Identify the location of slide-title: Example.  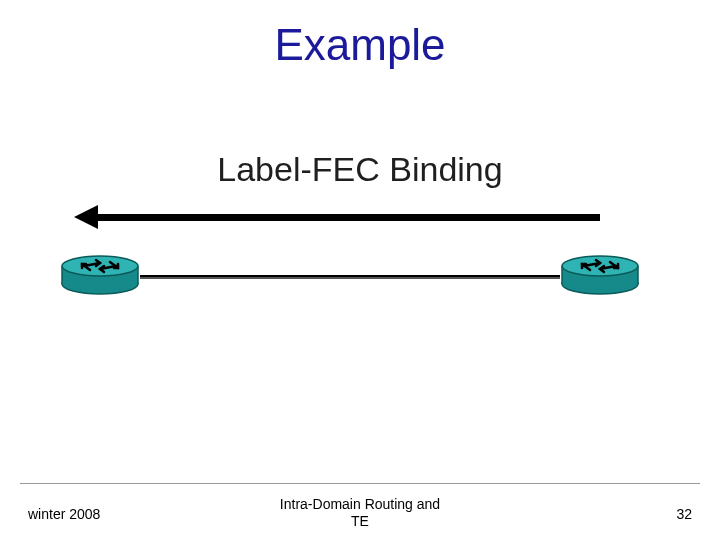
(360, 45).